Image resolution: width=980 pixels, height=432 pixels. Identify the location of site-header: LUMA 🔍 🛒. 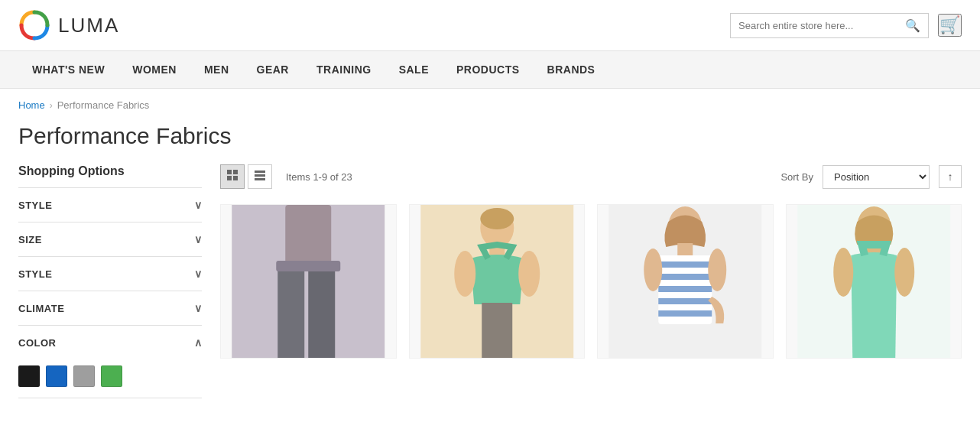
(490, 26).